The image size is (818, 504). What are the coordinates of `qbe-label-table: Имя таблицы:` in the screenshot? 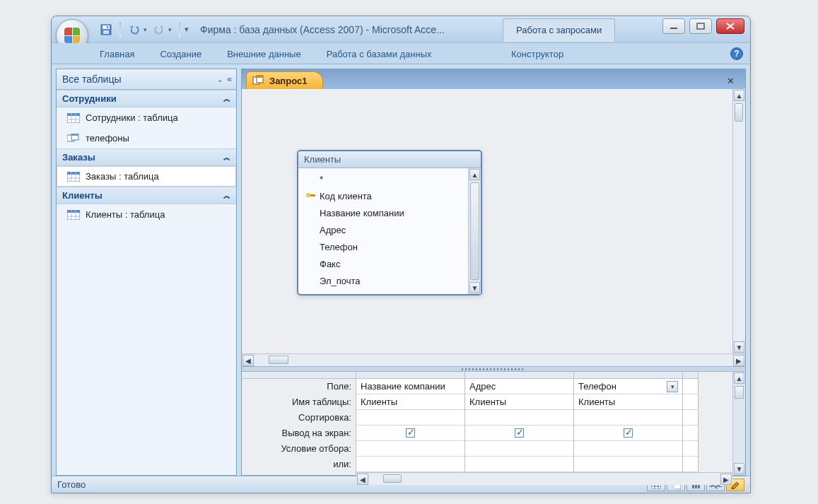 It's located at (298, 402).